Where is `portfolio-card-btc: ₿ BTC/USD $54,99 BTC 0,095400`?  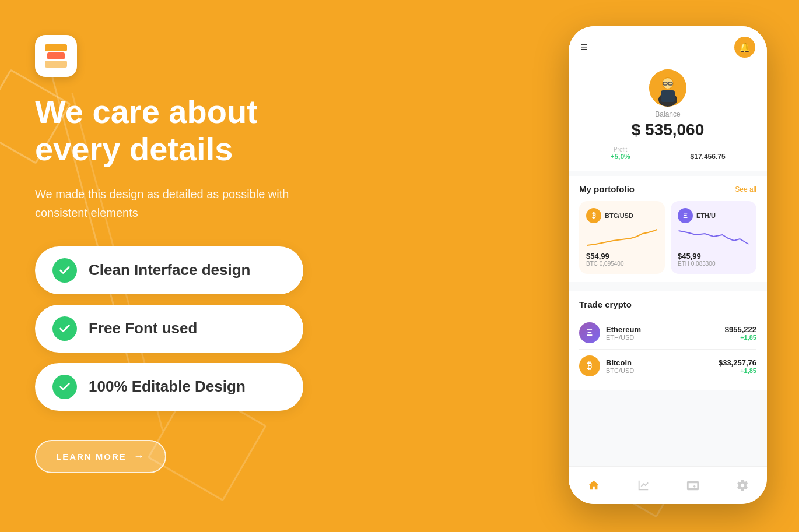
portfolio-card-btc: ₿ BTC/USD $54,99 BTC 0,095400 is located at coordinates (622, 238).